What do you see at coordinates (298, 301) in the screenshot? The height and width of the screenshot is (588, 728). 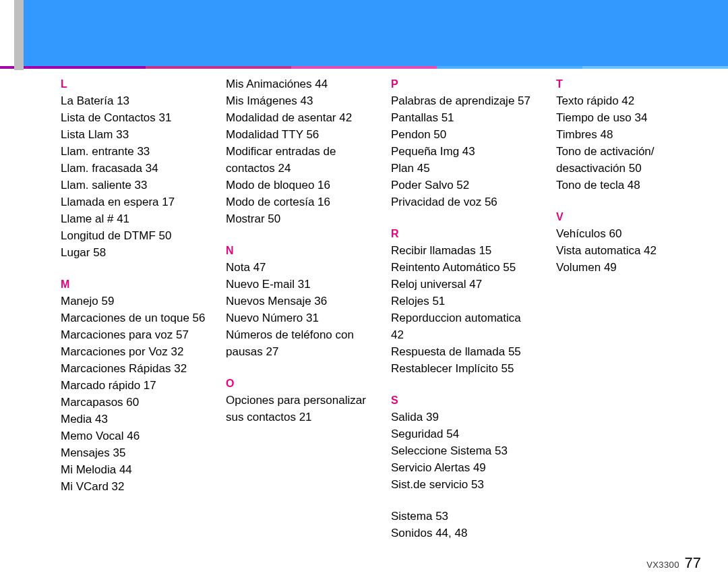 I see `index-section-n: NNota 47Nuevo E-mail 31Nuevos Mensaje 36…` at bounding box center [298, 301].